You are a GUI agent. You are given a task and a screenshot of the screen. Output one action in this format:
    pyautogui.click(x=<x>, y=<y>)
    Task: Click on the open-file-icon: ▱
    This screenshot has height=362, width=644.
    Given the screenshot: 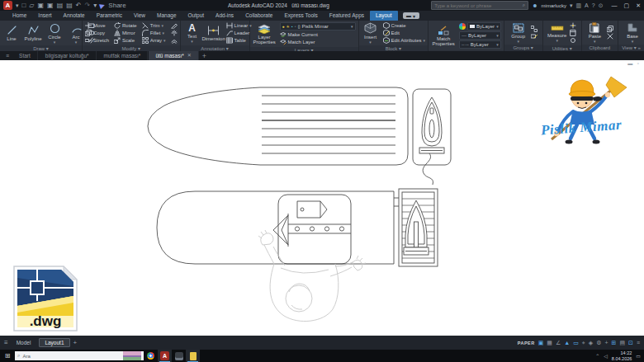 What is the action you would take?
    pyautogui.click(x=31, y=6)
    